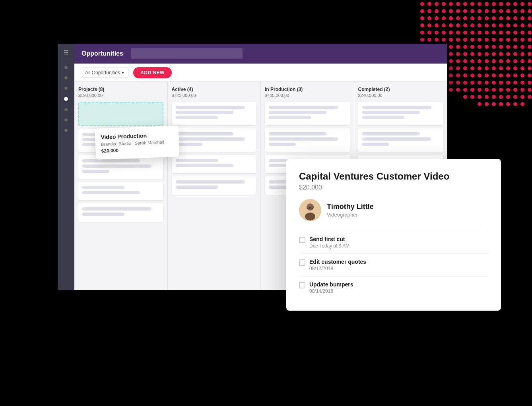 The image size is (532, 406). What do you see at coordinates (138, 142) in the screenshot?
I see `dragging-card: Video Production Branded Studio | Sarah …` at bounding box center [138, 142].